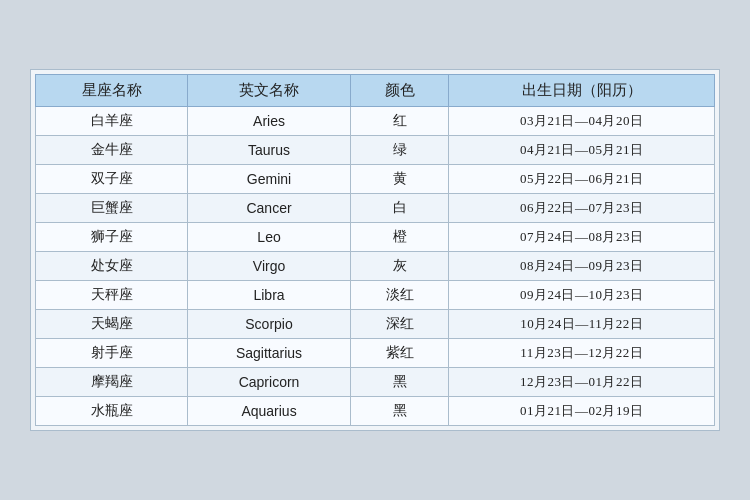 The image size is (750, 500). What do you see at coordinates (582, 382) in the screenshot?
I see `cell-dates: 12月23日—01月22日` at bounding box center [582, 382].